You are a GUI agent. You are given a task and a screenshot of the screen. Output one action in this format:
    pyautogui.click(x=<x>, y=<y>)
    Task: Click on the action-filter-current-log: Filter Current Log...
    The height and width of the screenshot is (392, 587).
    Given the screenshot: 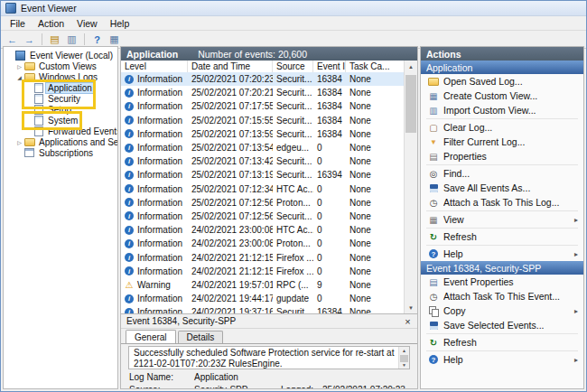 What is the action you would take?
    pyautogui.click(x=502, y=142)
    